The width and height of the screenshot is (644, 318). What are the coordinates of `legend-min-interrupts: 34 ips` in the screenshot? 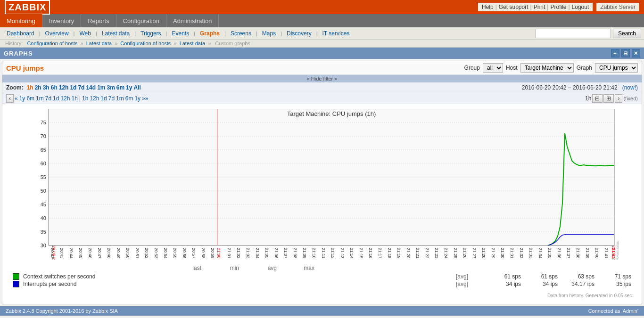 It's located at (541, 284).